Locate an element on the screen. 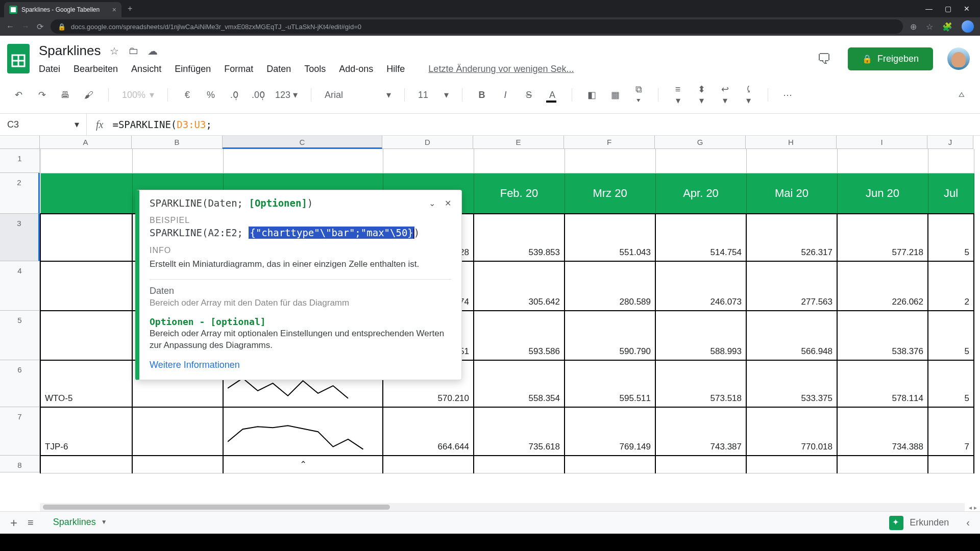 The height and width of the screenshot is (551, 980). percent-icon: % is located at coordinates (211, 95).